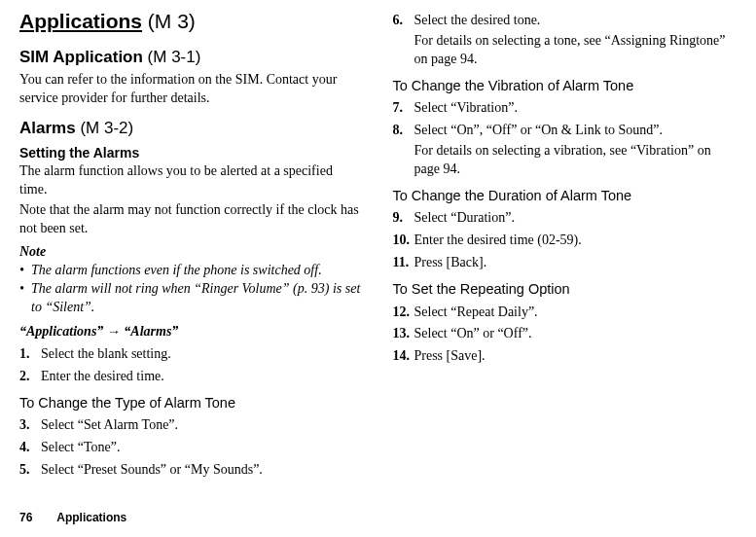 The height and width of the screenshot is (537, 756). What do you see at coordinates (399, 130) in the screenshot?
I see `step-num: 8.` at bounding box center [399, 130].